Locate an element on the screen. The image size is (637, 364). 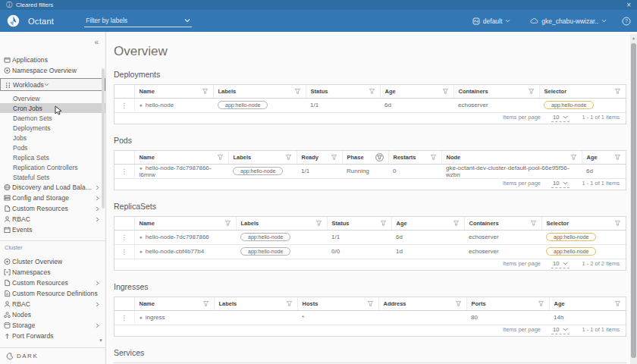
sidebar-item-cluster-overview: Cluster Overview is located at coordinates (53, 262).